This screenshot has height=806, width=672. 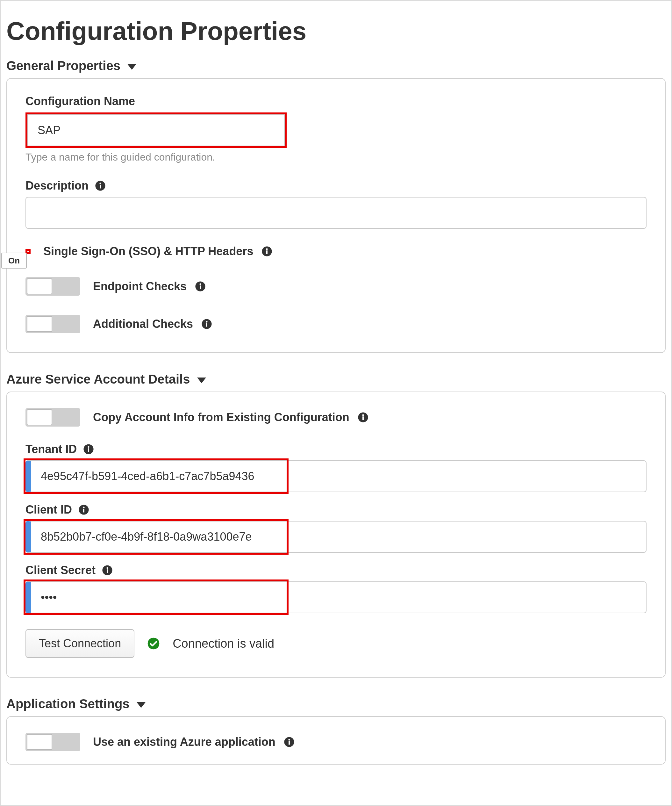 What do you see at coordinates (80, 101) in the screenshot?
I see `label-config-name-text: Configuration Name` at bounding box center [80, 101].